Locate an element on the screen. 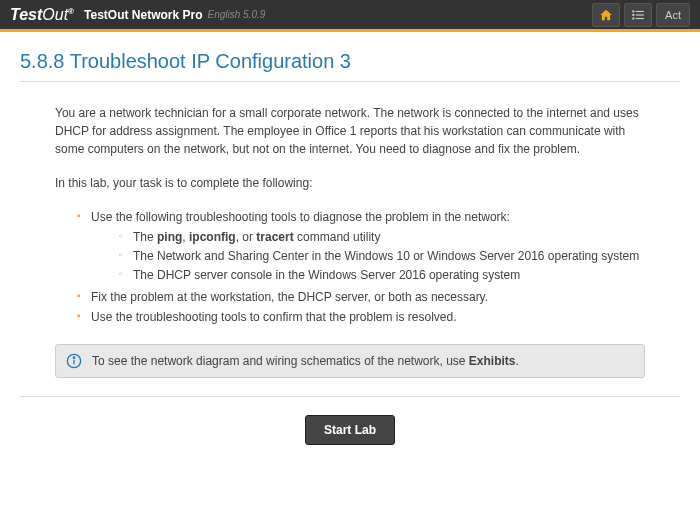 This screenshot has height=511, width=700. list-item: Use the following troubleshooting tools … is located at coordinates (361, 246).